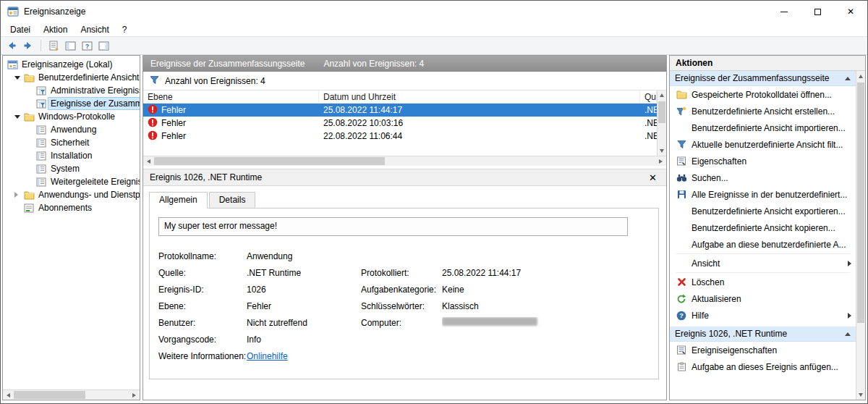 The height and width of the screenshot is (404, 868). Describe the element at coordinates (174, 123) in the screenshot. I see `event-level: Fehler` at that location.